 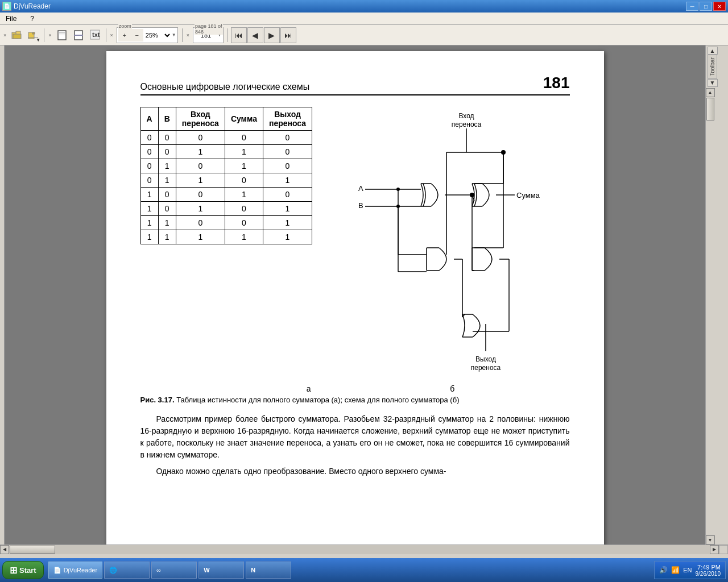 I want to click on app-icon-3: ∞, so click(x=159, y=570).